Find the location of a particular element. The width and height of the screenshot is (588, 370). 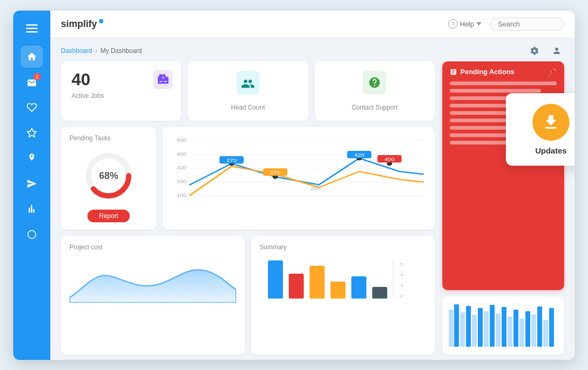

pending-tasks-title: Pending Tasks is located at coordinates (90, 138).